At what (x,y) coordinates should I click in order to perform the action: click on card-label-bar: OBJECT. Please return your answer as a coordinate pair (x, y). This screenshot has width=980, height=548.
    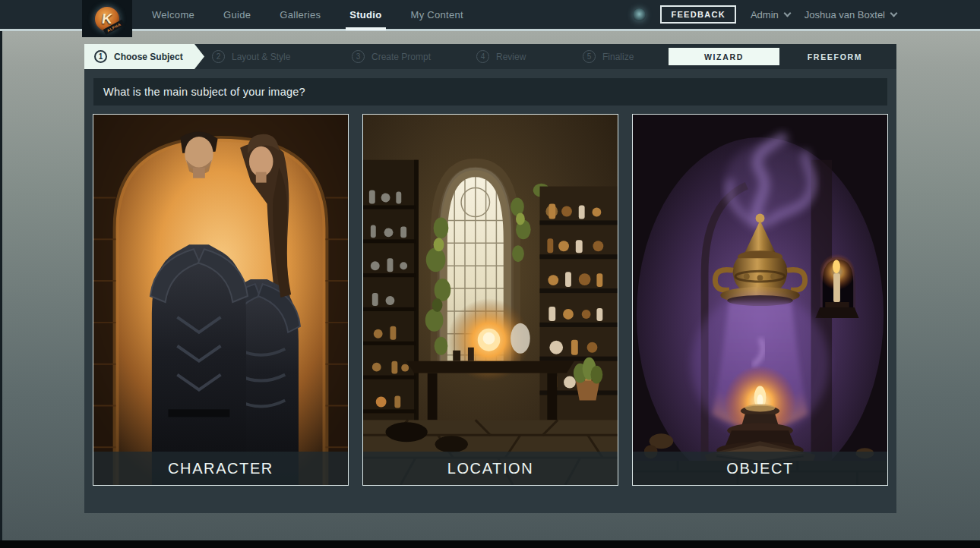
    Looking at the image, I should click on (760, 468).